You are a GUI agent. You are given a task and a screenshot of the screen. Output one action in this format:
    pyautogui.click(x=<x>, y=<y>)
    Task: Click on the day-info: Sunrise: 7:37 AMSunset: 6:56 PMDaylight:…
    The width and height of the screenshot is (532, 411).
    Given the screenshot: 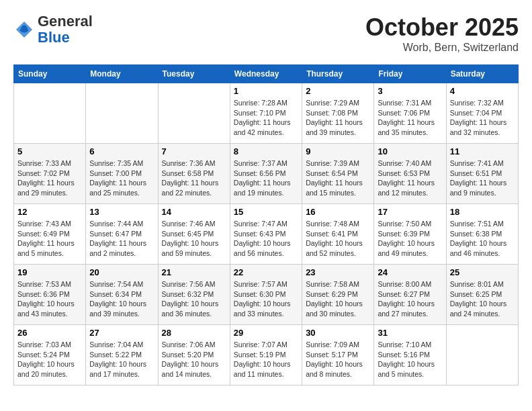 What is the action you would take?
    pyautogui.click(x=266, y=179)
    